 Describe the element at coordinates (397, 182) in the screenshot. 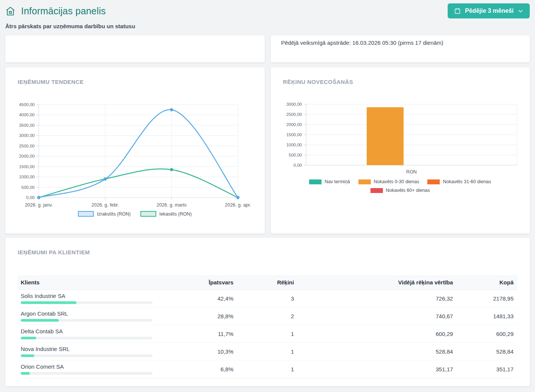

I see `legend-label: Nokavēts 0-30 dienas` at that location.